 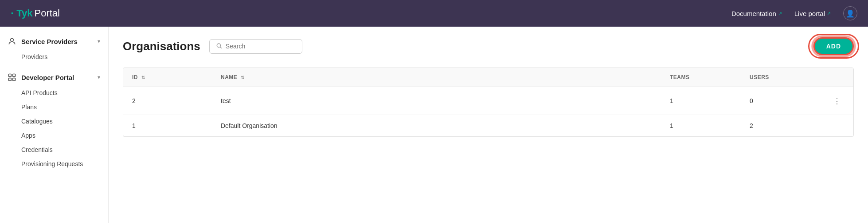 I want to click on sidebar-section-service-providers: Service Providers ▾ Providers, so click(x=54, y=48).